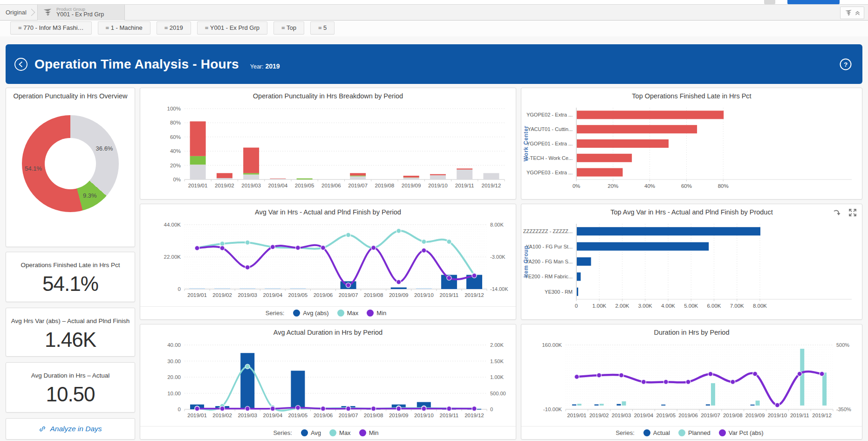  I want to click on avg-actual-duration-chart: 010.0020.0030.0040.000500.001.00K1.50K2.…, so click(328, 382).